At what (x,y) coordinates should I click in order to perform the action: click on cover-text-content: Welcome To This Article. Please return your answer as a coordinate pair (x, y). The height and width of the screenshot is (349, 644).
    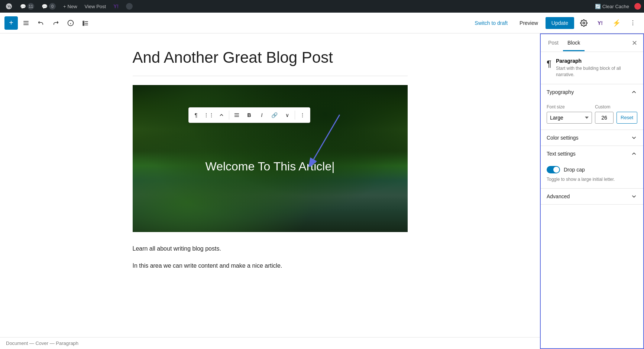
    Looking at the image, I should click on (269, 166).